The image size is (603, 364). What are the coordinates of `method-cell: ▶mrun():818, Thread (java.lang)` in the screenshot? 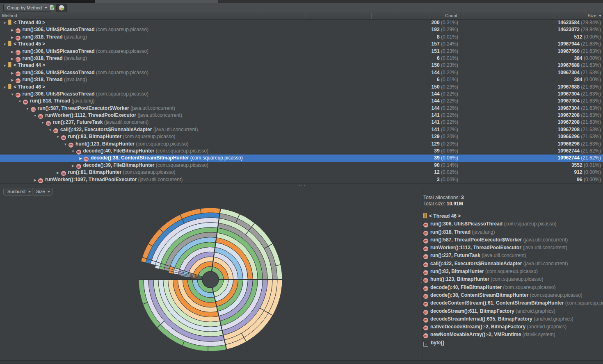 It's located at (228, 37).